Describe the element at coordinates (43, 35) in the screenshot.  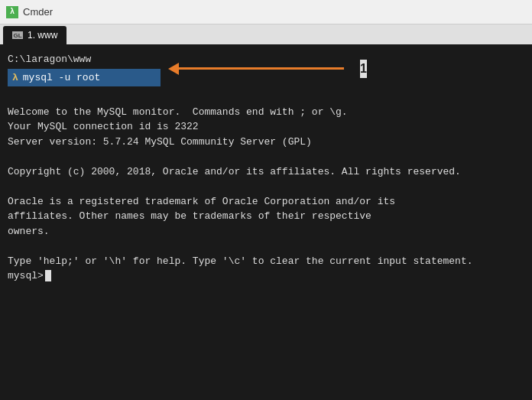
I see `tab-label: 1. www` at that location.